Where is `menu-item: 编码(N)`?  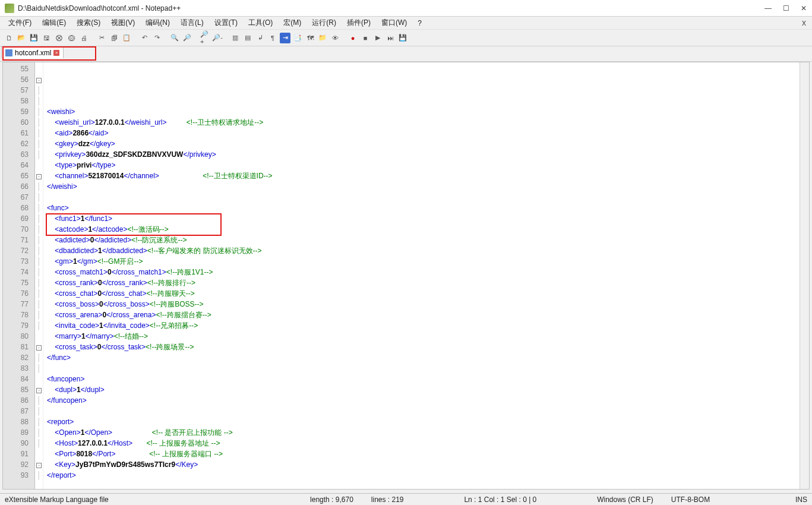 menu-item: 编码(N) is located at coordinates (158, 23).